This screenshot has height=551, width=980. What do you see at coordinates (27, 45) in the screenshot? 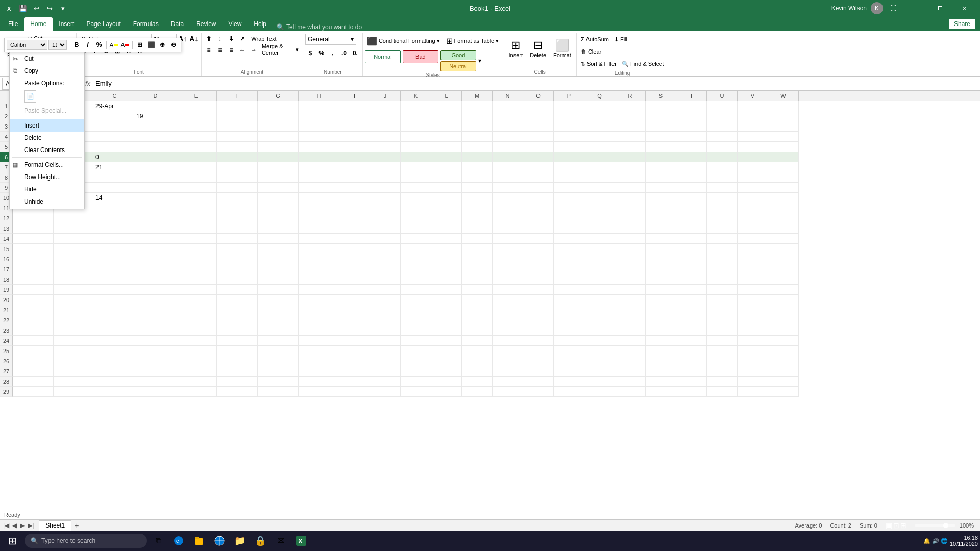
I see `mini-font-name: Calibri` at bounding box center [27, 45].